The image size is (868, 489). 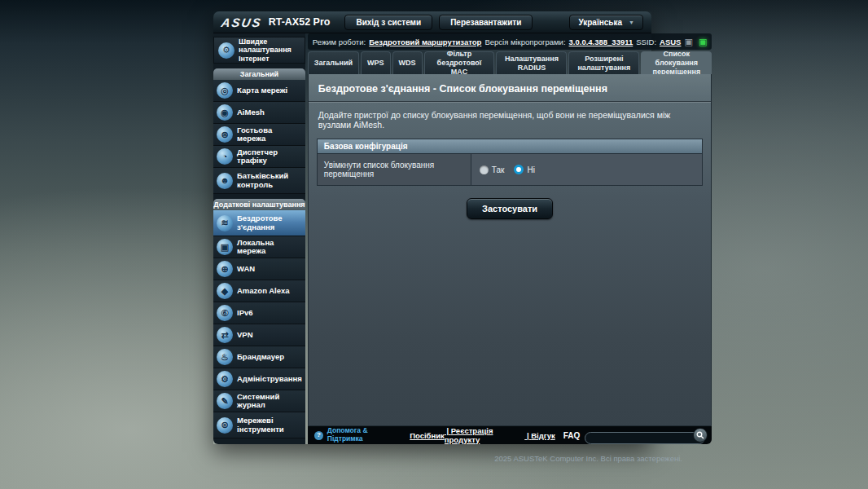 What do you see at coordinates (319, 435) in the screenshot?
I see `help-icon: ?` at bounding box center [319, 435].